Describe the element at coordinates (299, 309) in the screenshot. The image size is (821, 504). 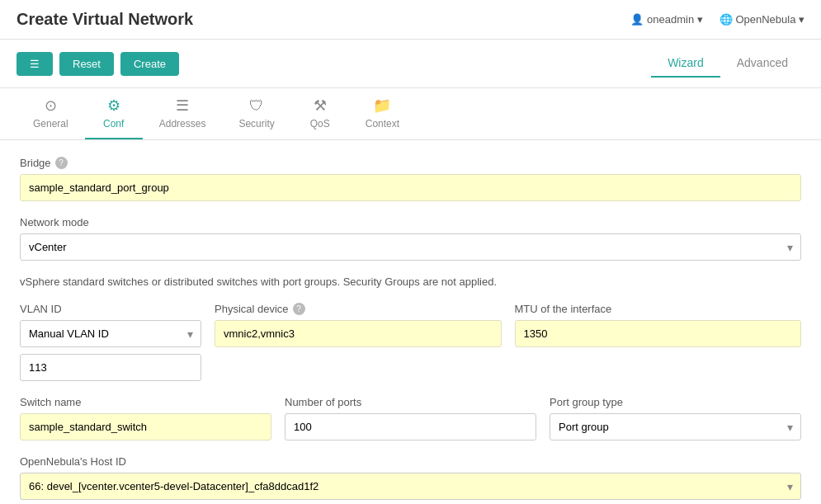
I see `physical-device-help-icon: ?` at that location.